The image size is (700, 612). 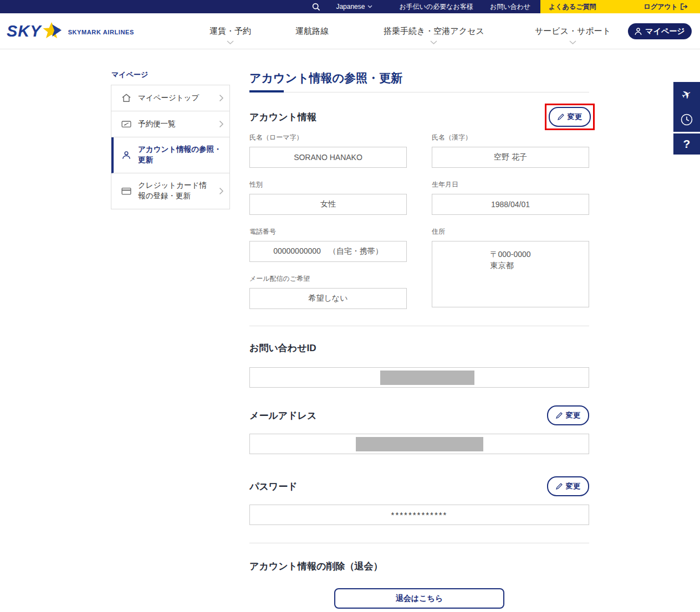 I want to click on field-name-kanji: 氏名（漢字） 空野 花子, so click(x=510, y=151).